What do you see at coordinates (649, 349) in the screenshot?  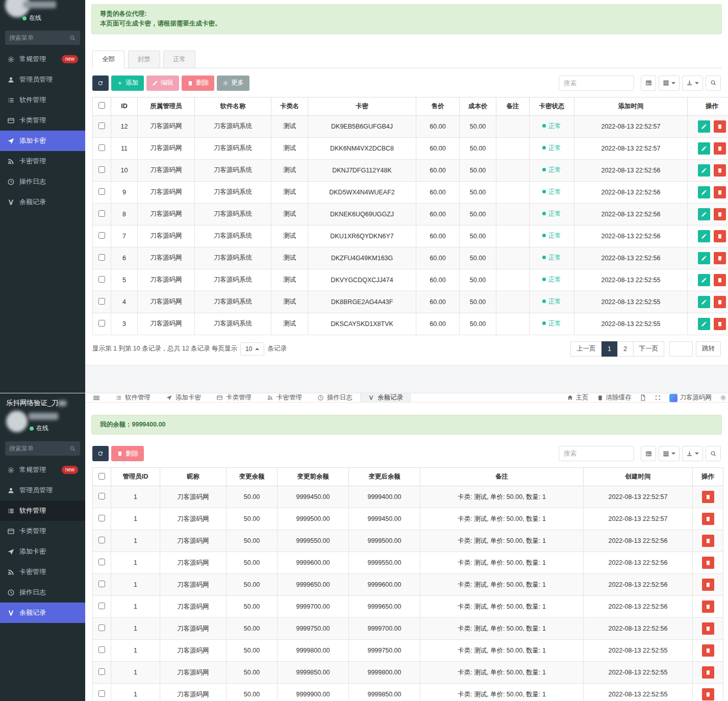 I see `next-page-button: 下一页` at bounding box center [649, 349].